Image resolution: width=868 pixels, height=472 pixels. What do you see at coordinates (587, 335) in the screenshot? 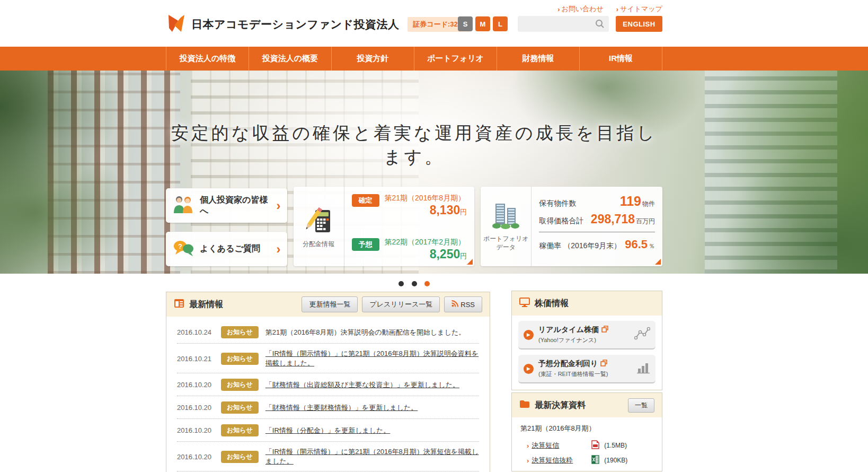
I see `realtime-stock-link: ▶ リアルタイム株価 (Yahoo!ファイナンス)` at bounding box center [587, 335].